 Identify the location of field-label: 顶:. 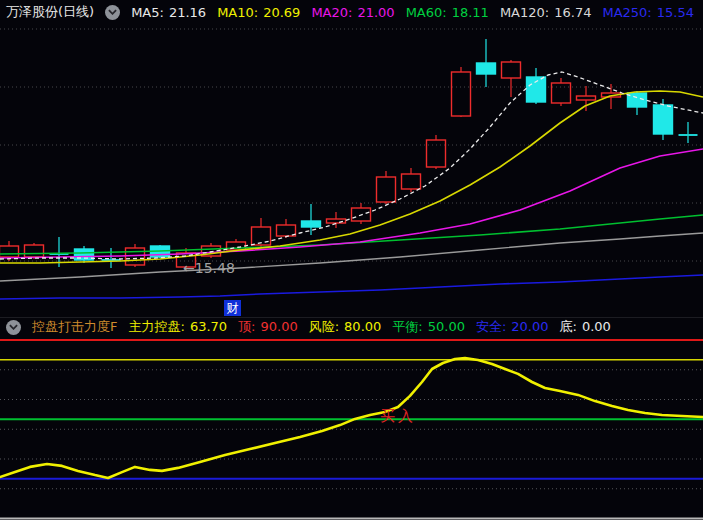
(246, 326).